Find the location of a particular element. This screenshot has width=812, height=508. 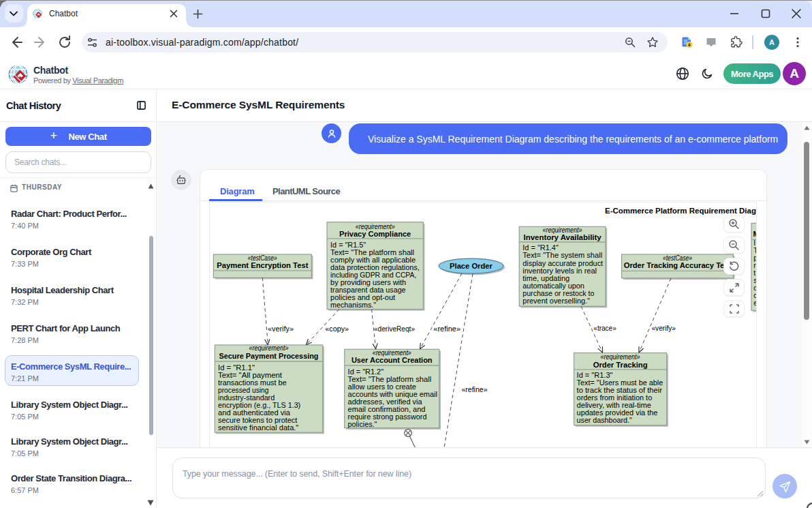

svg-text: User Account Creation is located at coordinates (392, 360).